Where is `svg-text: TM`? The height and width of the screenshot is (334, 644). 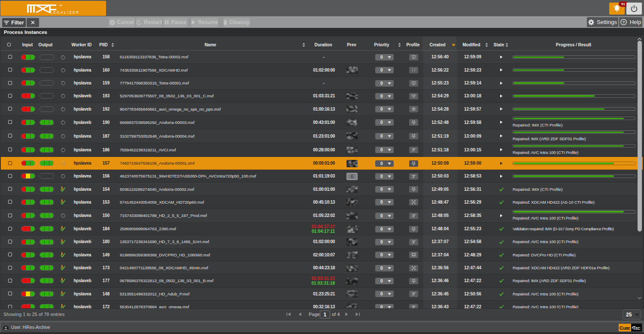
svg-text: TM is located at coordinates (61, 5).